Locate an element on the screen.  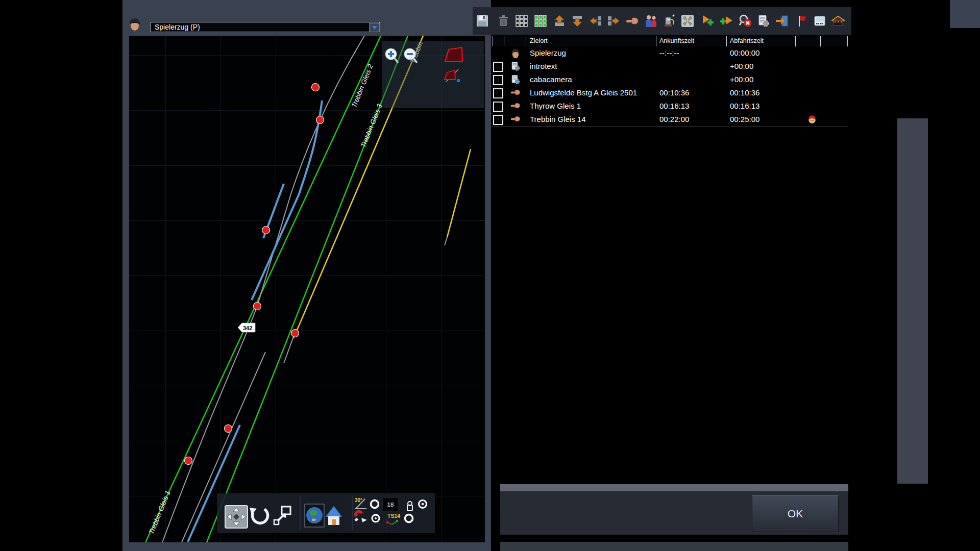
depot-button is located at coordinates (838, 21).